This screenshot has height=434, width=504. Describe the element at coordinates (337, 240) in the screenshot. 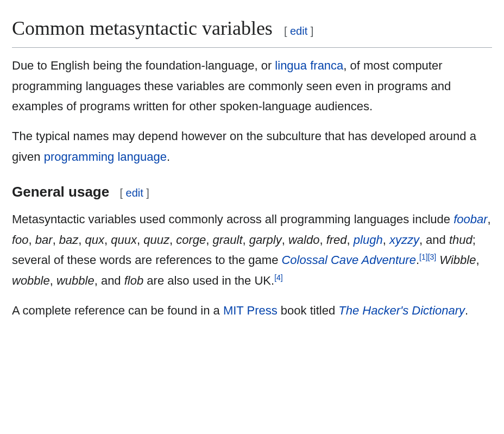

I see `var-fred: fred` at that location.